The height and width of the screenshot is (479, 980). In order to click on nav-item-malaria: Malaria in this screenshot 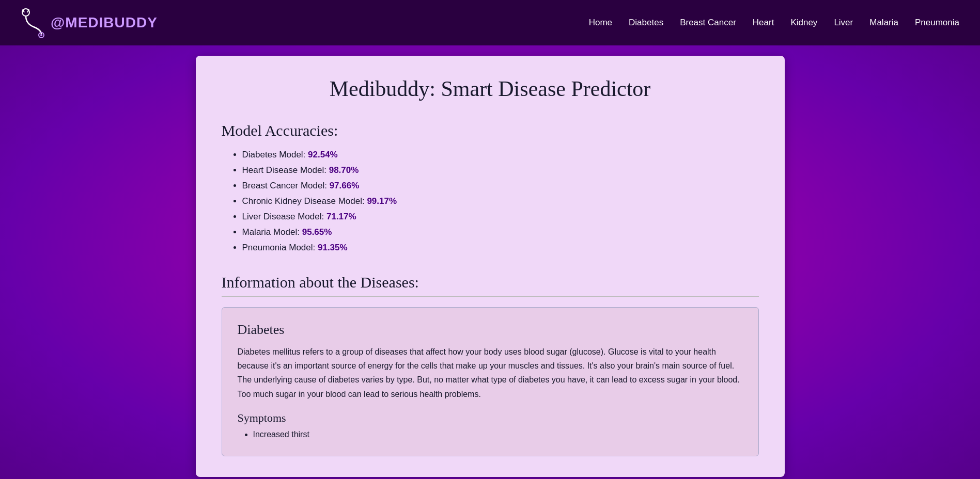, I will do `click(884, 23)`.